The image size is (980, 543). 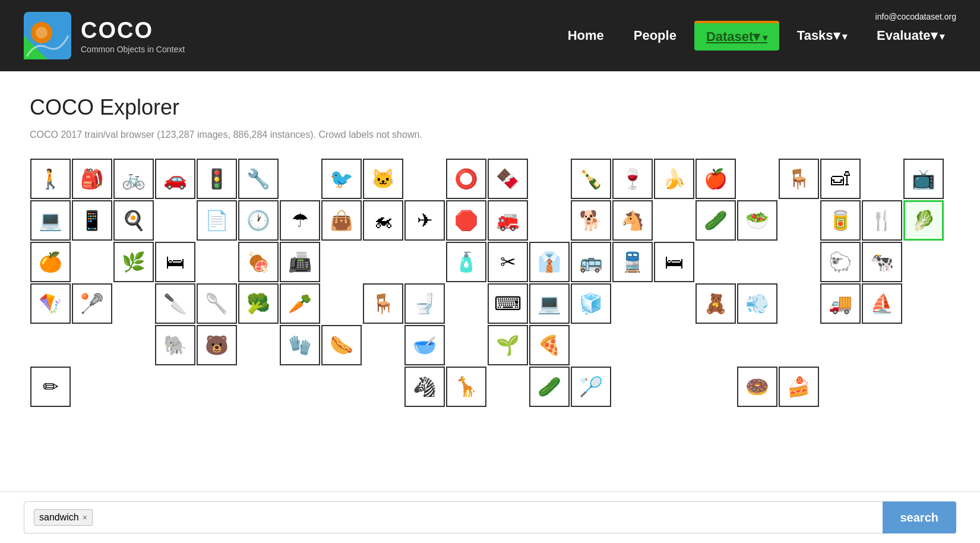 What do you see at coordinates (916, 17) in the screenshot?
I see `email-link: info@cocodataset.org` at bounding box center [916, 17].